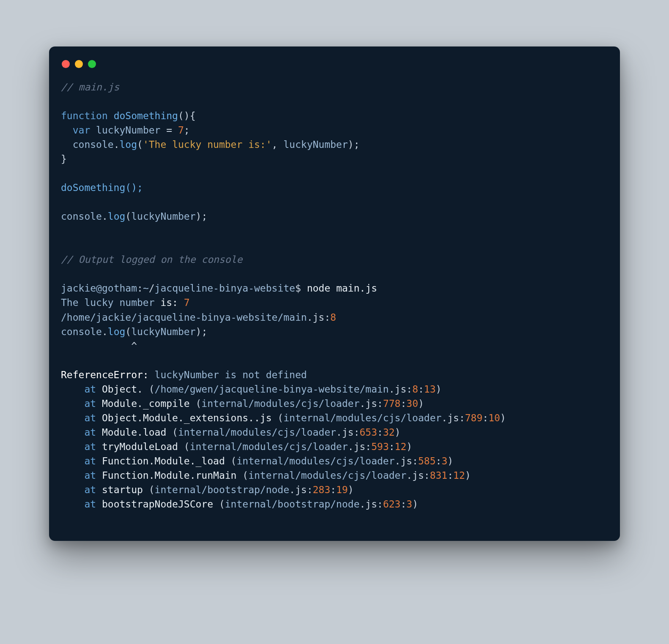  What do you see at coordinates (75, 317) in the screenshot?
I see `err-path: /home` at bounding box center [75, 317].